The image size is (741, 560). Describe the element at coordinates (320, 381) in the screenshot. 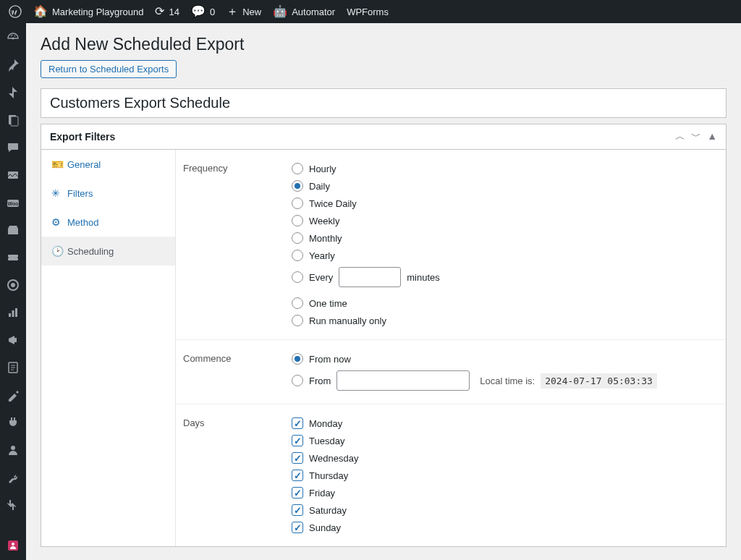

I see `label-from: From` at that location.